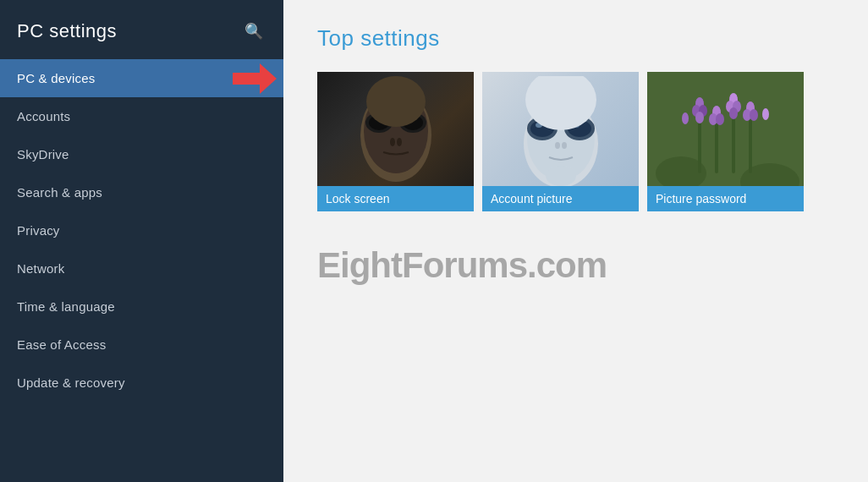 Image resolution: width=868 pixels, height=482 pixels. What do you see at coordinates (268, 79) in the screenshot?
I see `arrow-tip` at bounding box center [268, 79].